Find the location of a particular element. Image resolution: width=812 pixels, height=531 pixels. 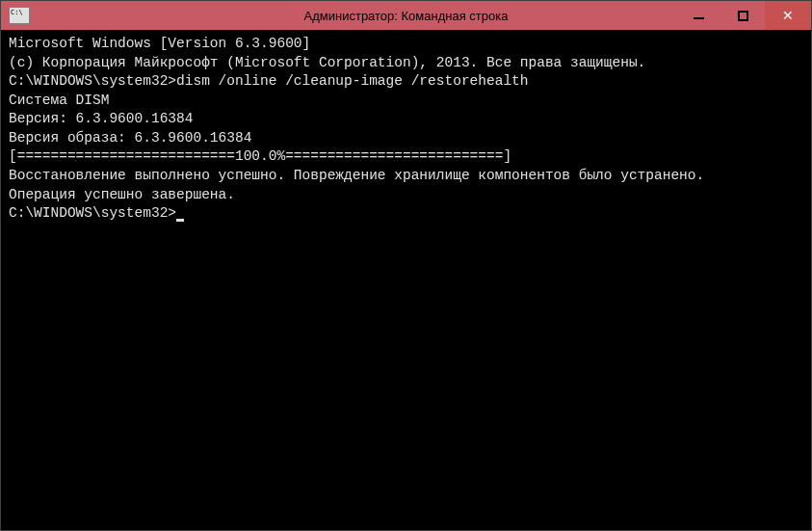

output-line: Операция успешно завершена. is located at coordinates (406, 196).